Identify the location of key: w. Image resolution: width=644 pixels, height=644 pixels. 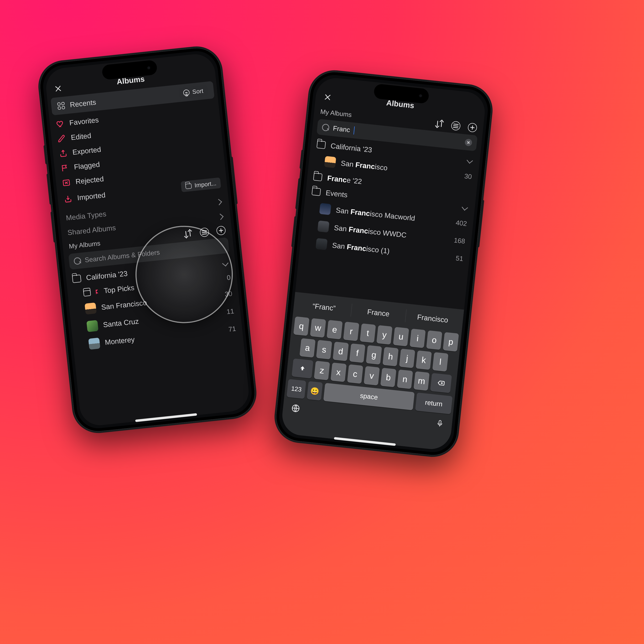
(318, 328).